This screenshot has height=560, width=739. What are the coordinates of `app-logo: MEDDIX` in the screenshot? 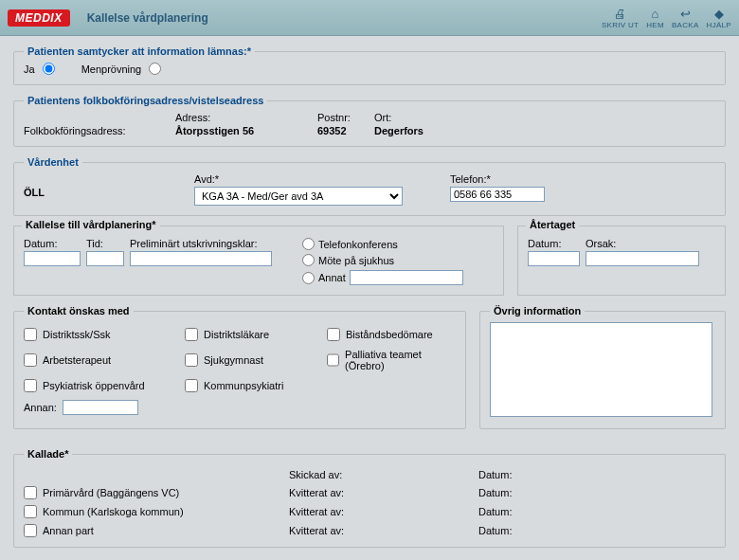 It's located at (39, 18).